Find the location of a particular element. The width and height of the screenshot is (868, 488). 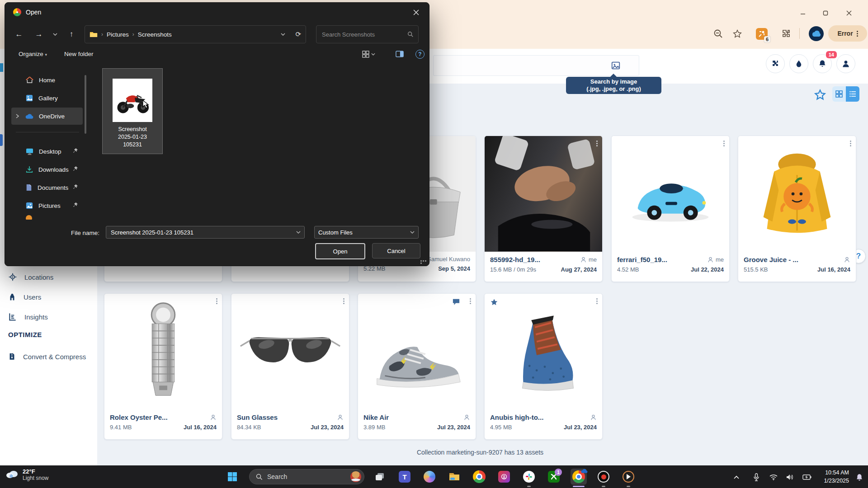

asset-card-anubis: Anubis high-to... 4.95 MB Jul 23, 2024 is located at coordinates (543, 366).